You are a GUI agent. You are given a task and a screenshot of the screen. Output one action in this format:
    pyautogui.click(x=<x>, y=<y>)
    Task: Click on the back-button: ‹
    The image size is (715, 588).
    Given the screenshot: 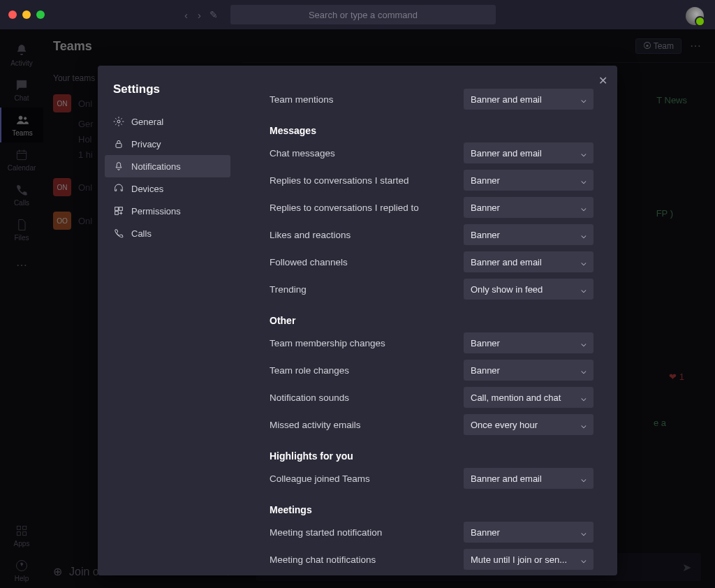 What is the action you would take?
    pyautogui.click(x=186, y=15)
    